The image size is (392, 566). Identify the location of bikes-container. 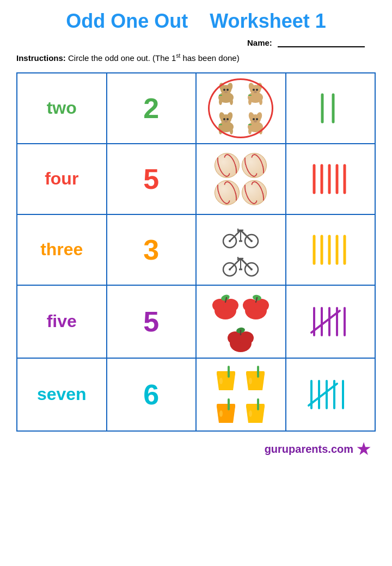
(241, 250).